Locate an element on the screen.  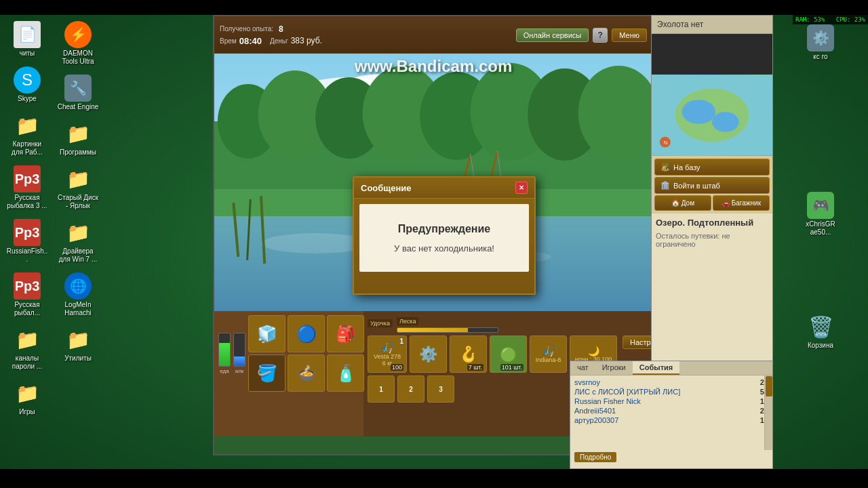
modal-message: У вас нет холодильника! is located at coordinates (444, 248).